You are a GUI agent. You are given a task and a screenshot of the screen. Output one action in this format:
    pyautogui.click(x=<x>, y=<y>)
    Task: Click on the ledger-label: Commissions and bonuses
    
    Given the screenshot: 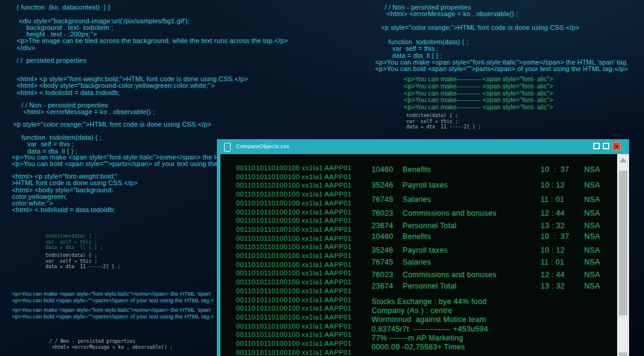 What is the action you would take?
    pyautogui.click(x=449, y=275)
    